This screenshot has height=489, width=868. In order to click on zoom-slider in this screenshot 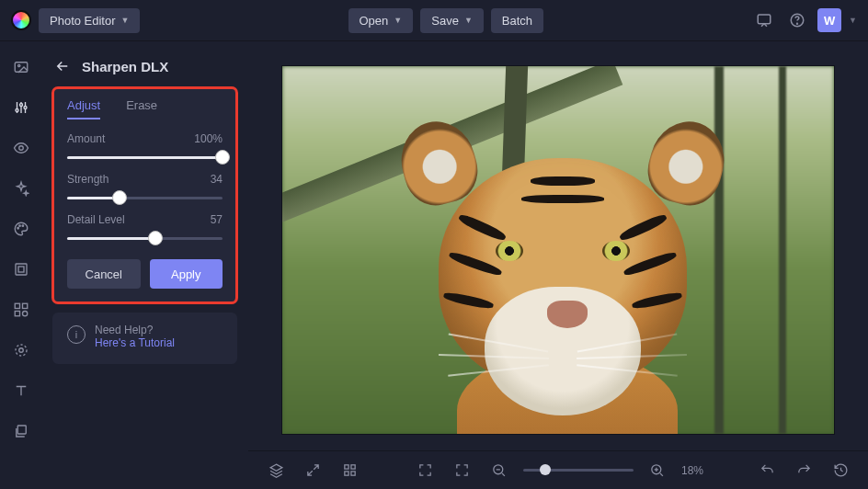, I will do `click(578, 471)`.